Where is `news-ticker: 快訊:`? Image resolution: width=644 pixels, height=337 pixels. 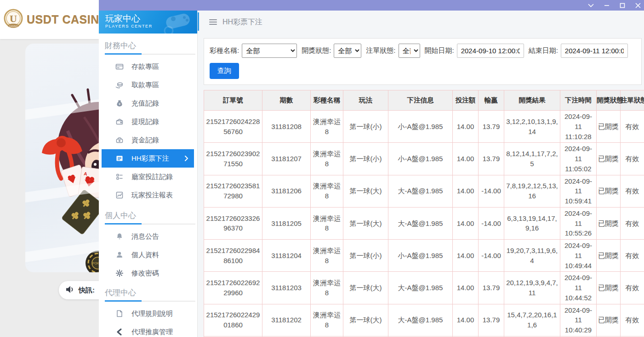
news-ticker: 快訊: is located at coordinates (79, 290).